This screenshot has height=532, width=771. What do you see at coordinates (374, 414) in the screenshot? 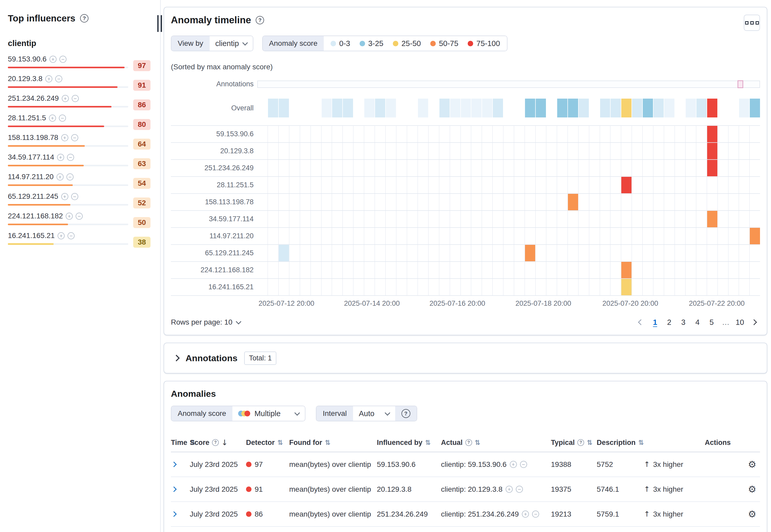
I see `interval-select: Auto` at bounding box center [374, 414].